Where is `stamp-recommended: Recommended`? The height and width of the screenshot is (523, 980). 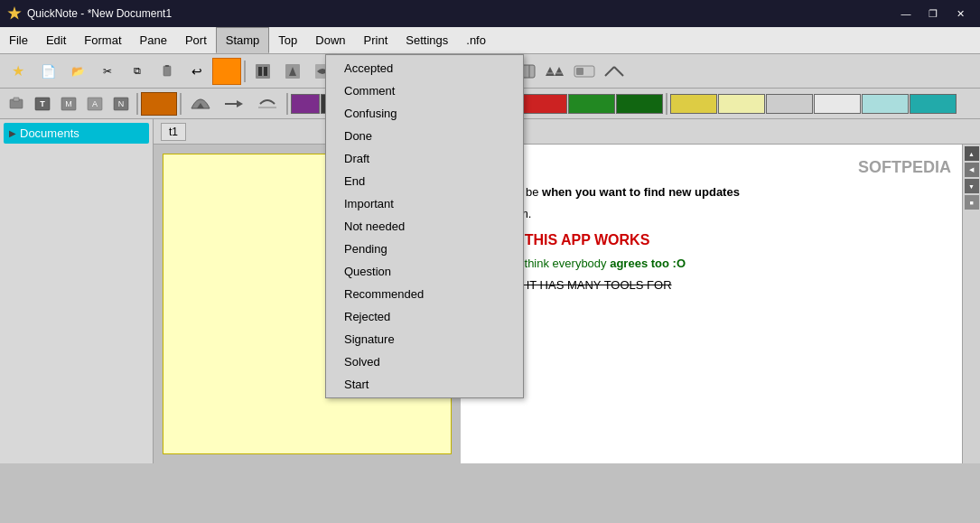 stamp-recommended: Recommended is located at coordinates (425, 294).